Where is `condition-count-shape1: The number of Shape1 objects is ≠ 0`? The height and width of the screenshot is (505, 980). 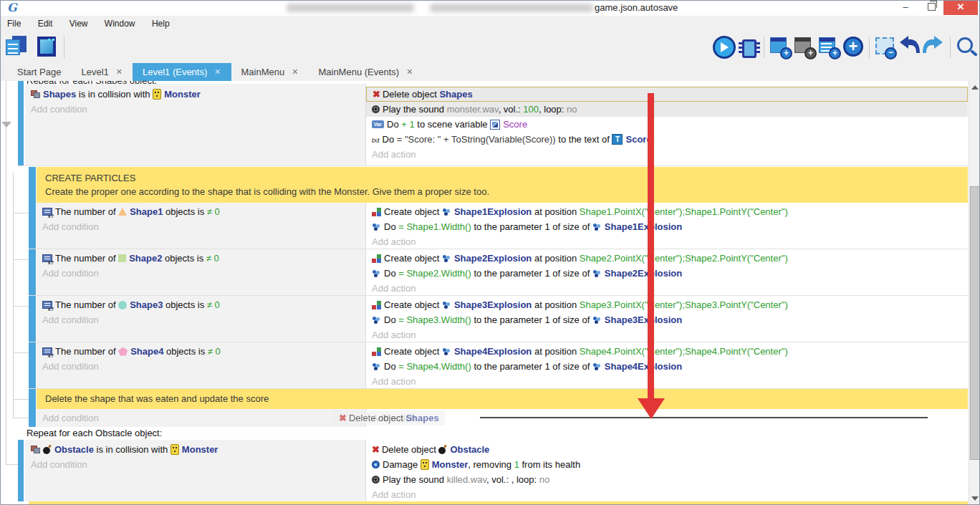 condition-count-shape1: The number of Shape1 objects is ≠ 0 is located at coordinates (201, 212).